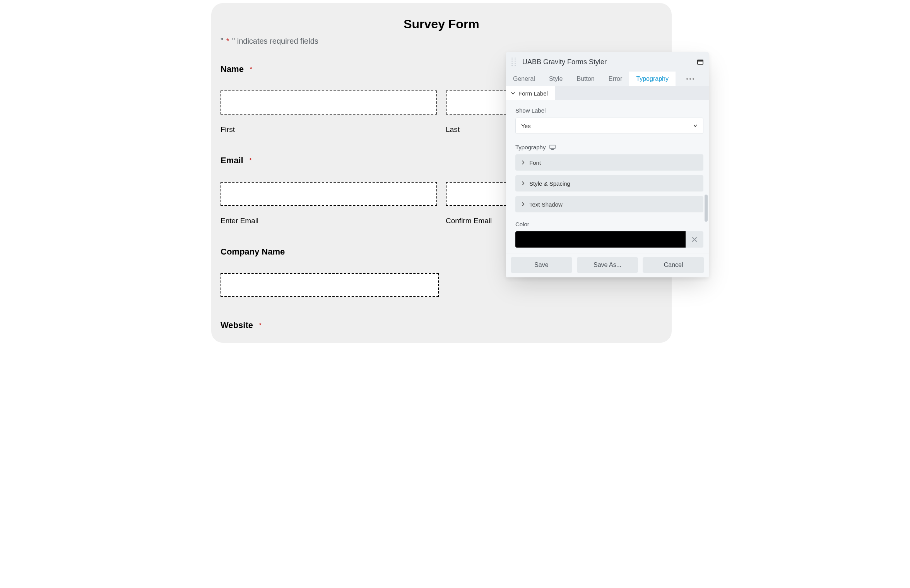 This screenshot has height=588, width=910. What do you see at coordinates (329, 130) in the screenshot?
I see `first-name-sublabel: First` at bounding box center [329, 130].